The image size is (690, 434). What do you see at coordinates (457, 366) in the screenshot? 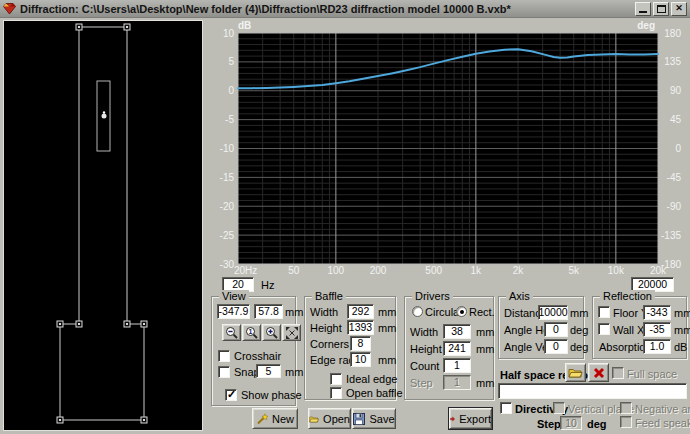
I see `driver-count-field: 1` at bounding box center [457, 366].